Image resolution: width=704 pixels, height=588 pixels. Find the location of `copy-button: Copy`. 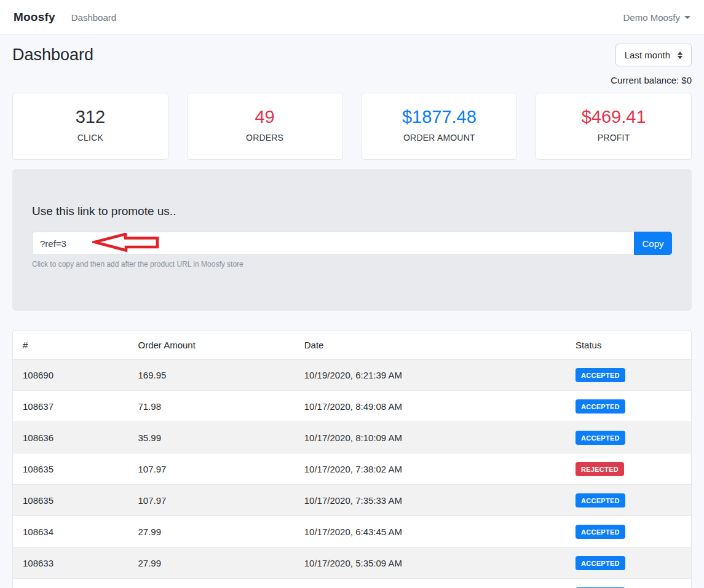

copy-button: Copy is located at coordinates (653, 243).